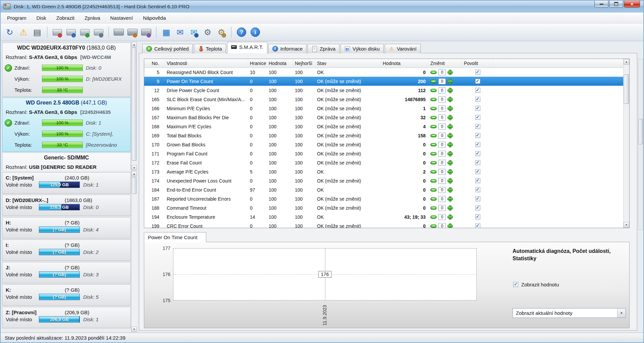  Describe the element at coordinates (258, 63) in the screenshot. I see `column-header-threshold: Hranice` at that location.